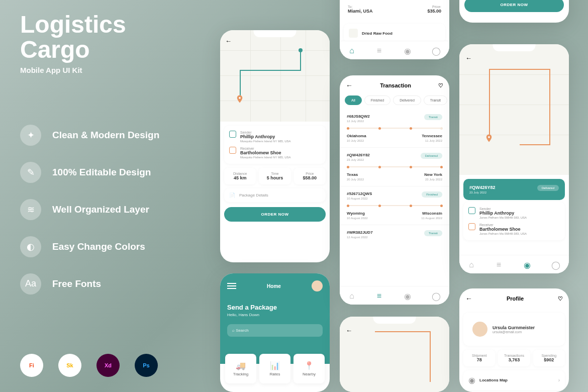 This screenshot has width=588, height=392. Describe the element at coordinates (275, 146) in the screenshot. I see `screen-order-detail: ← SenderPhillip AnthropyMosquito Fishers…` at that location.